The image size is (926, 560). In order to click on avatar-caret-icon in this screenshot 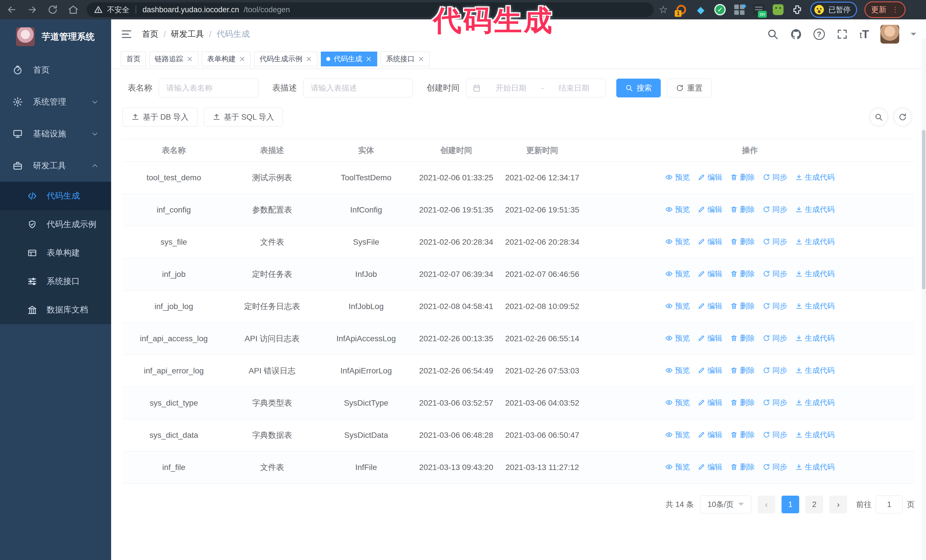, I will do `click(913, 35)`.